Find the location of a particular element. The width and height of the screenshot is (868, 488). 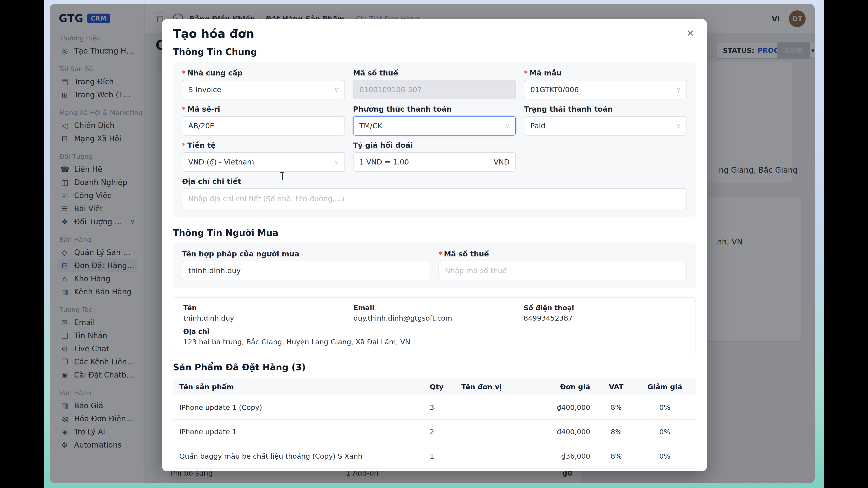

exchange-rate-input: 1 VND = 1.00 VND is located at coordinates (435, 162).